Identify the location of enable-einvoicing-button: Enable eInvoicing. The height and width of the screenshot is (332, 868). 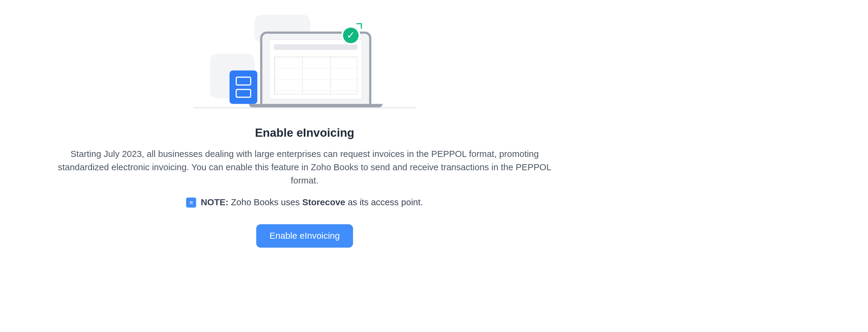
(305, 236).